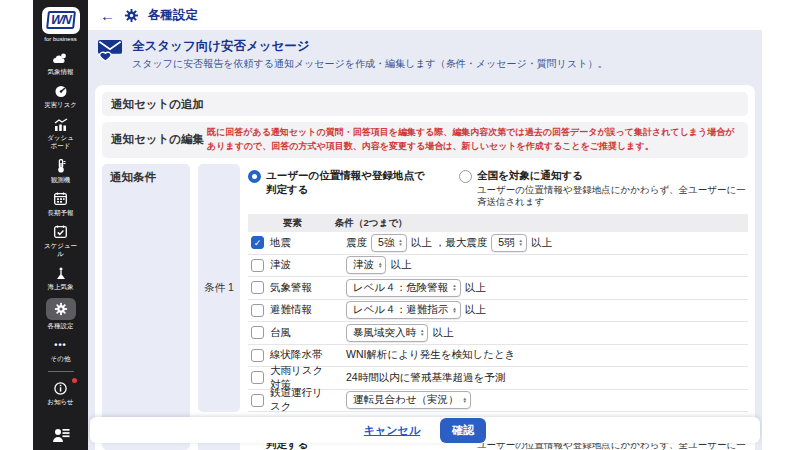  Describe the element at coordinates (173, 16) in the screenshot. I see `page-header-title: 各種設定` at that location.